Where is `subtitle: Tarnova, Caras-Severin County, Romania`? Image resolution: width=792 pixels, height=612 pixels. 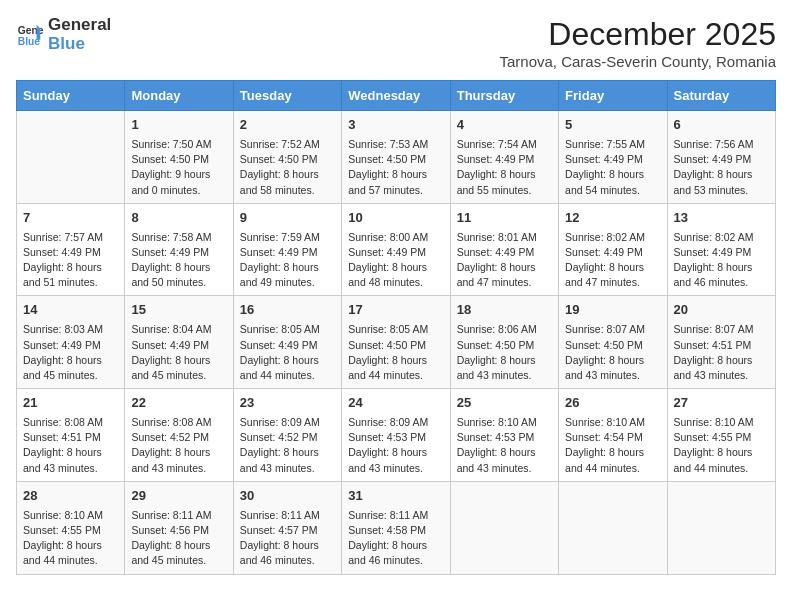
subtitle: Tarnova, Caras-Severin County, Romania is located at coordinates (638, 62).